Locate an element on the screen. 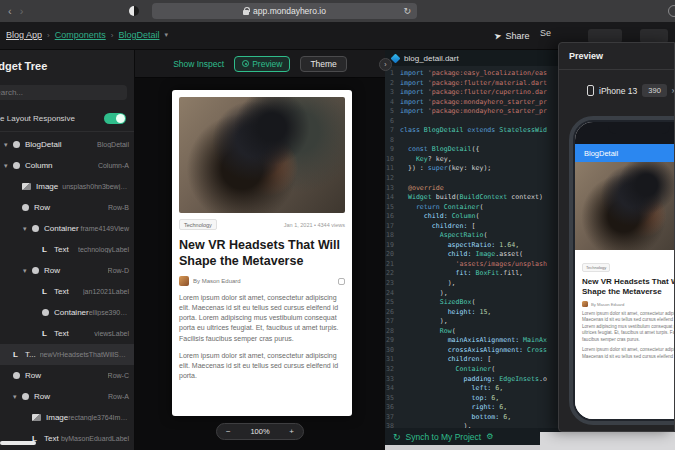 The image size is (675, 450). line-number: 34 is located at coordinates (392, 389).